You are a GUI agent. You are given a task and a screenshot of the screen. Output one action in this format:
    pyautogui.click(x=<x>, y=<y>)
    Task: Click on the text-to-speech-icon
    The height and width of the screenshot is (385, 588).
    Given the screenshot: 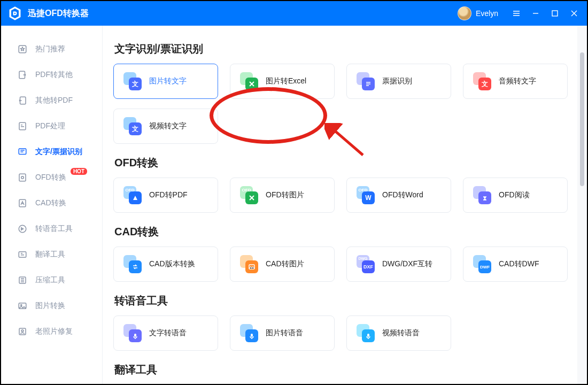 What is the action you would take?
    pyautogui.click(x=133, y=333)
    